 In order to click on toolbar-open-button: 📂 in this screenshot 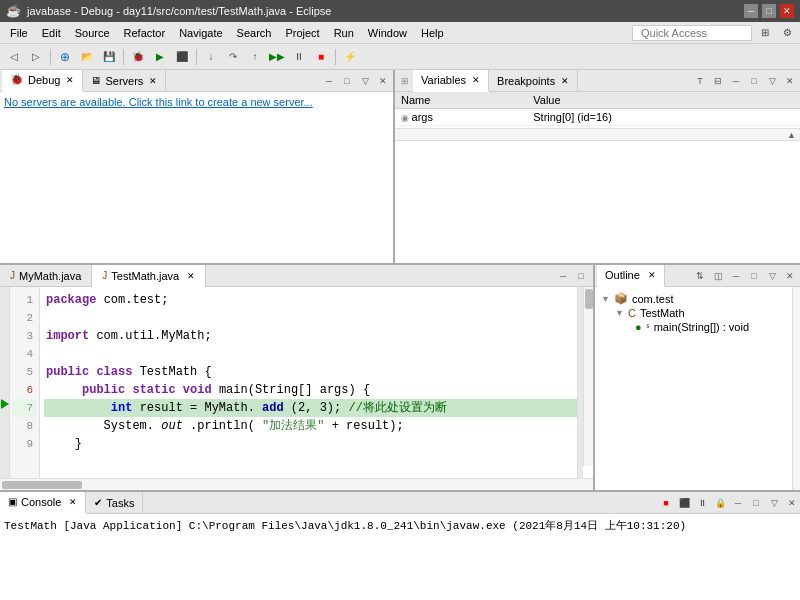, I will do `click(87, 57)`.